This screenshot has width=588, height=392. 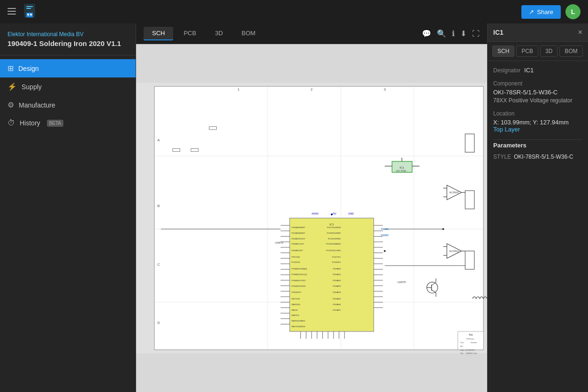 I want to click on panel-title: IC1, so click(x=498, y=32).